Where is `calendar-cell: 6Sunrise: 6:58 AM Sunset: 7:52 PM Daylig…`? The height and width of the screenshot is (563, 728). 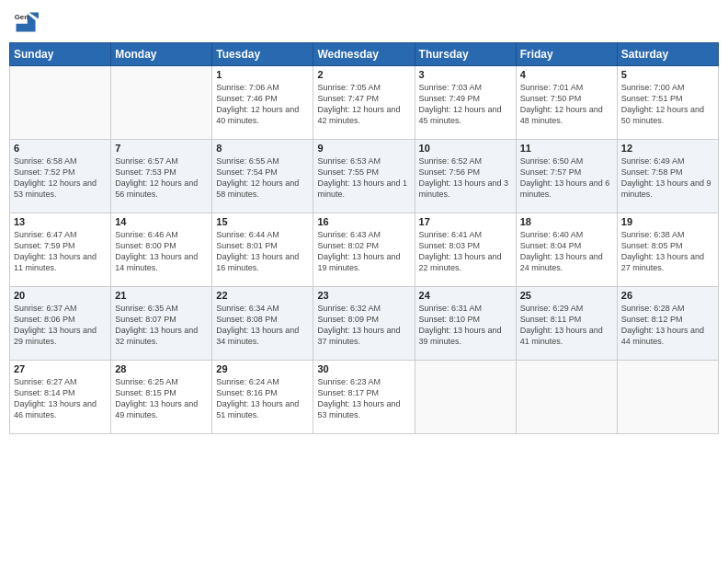
calendar-cell: 6Sunrise: 6:58 AM Sunset: 7:52 PM Daylig… is located at coordinates (61, 177).